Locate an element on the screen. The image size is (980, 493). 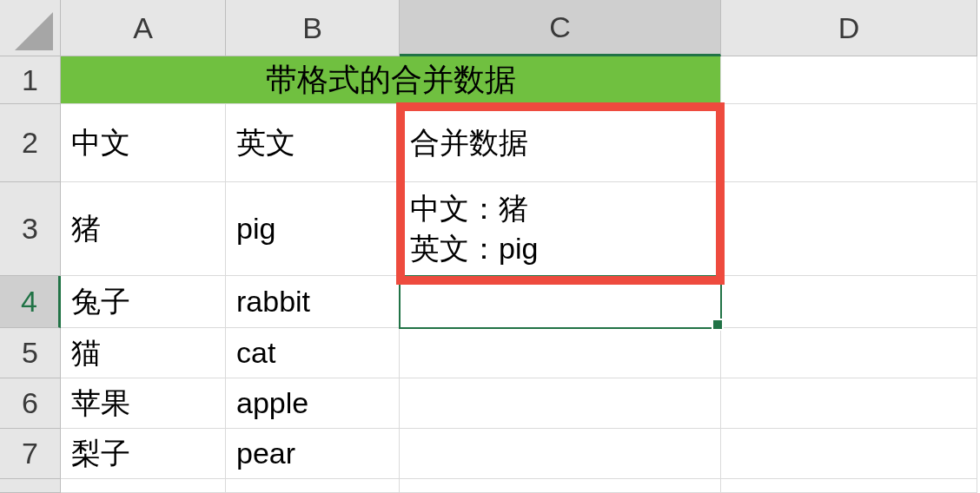
cell-A4: 兔子 is located at coordinates (143, 302).